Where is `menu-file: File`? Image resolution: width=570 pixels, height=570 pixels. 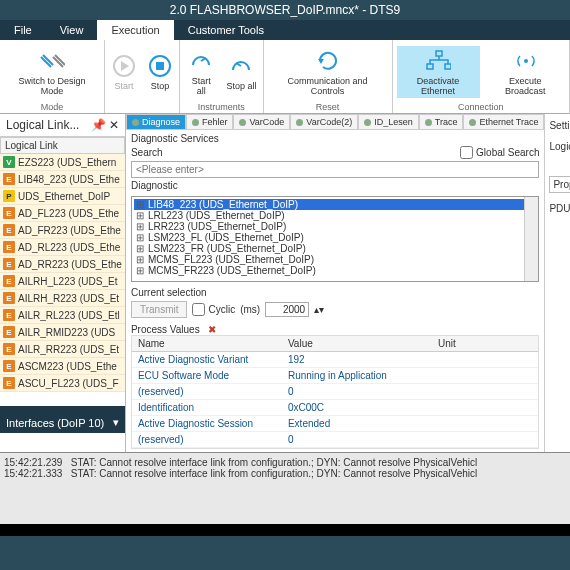 menu-file: File is located at coordinates (23, 30).